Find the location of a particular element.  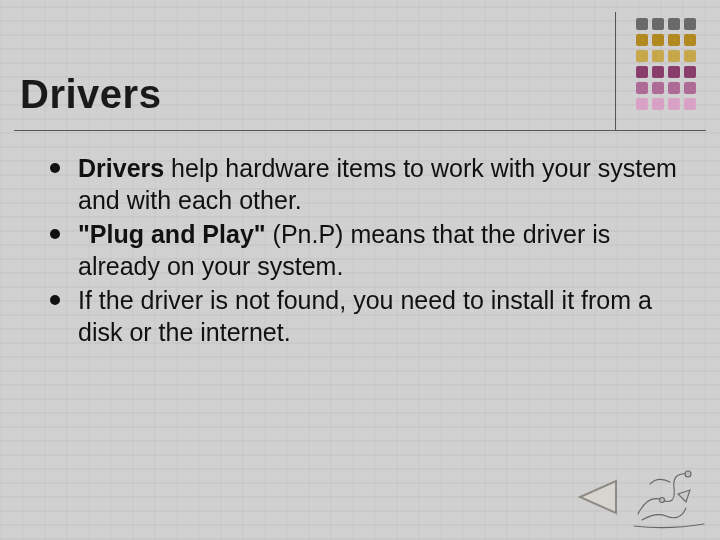

bullet-item: Drivers help hardware items to work with… is located at coordinates (363, 184).